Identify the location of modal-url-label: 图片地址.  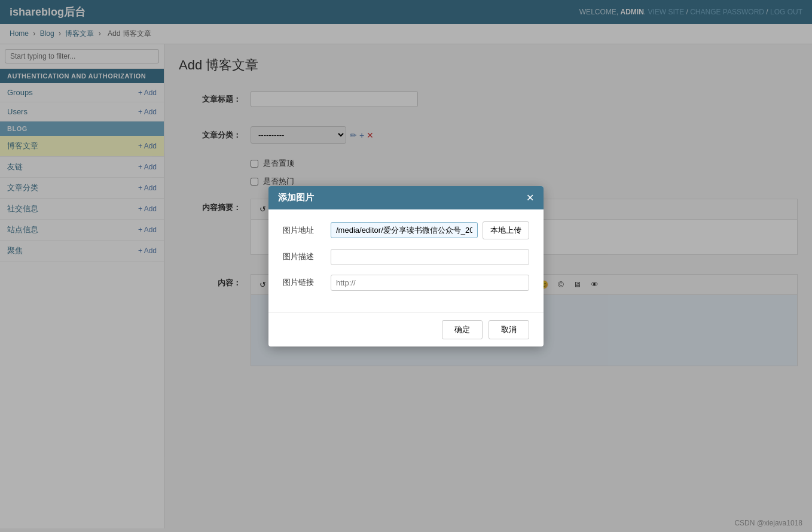
(307, 230).